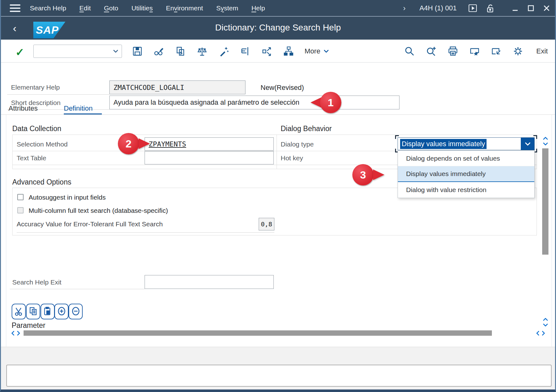 The width and height of the screenshot is (556, 392). Describe the element at coordinates (496, 51) in the screenshot. I see `window-arrow-icon` at that location.